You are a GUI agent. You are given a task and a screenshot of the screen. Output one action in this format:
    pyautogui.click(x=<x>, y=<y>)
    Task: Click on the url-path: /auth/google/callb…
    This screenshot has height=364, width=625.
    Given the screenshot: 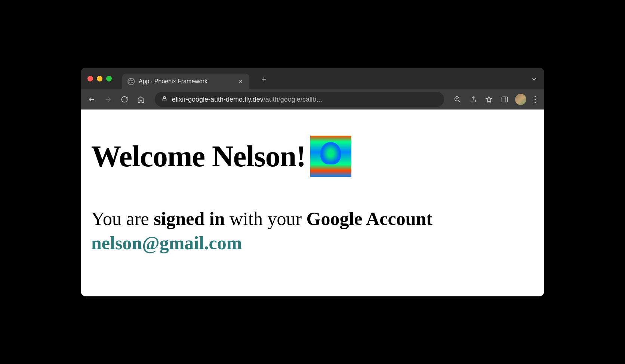 What is the action you would take?
    pyautogui.click(x=293, y=99)
    